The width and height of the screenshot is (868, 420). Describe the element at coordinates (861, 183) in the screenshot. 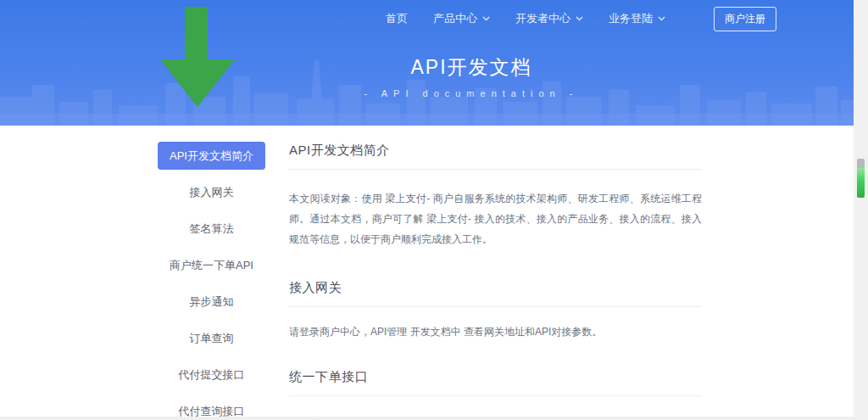

I see `scrollbar-thumb-green-indicator` at that location.